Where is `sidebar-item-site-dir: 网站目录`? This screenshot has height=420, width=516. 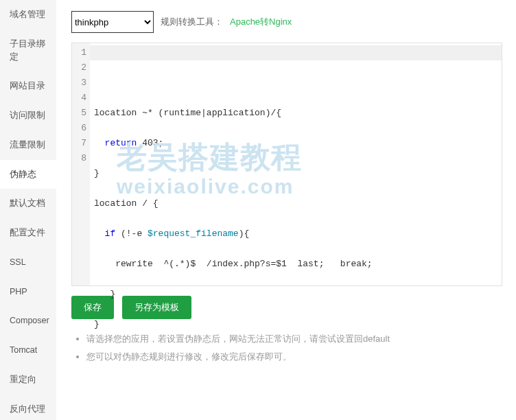
sidebar-item-site-dir: 网站目录 is located at coordinates (28, 86).